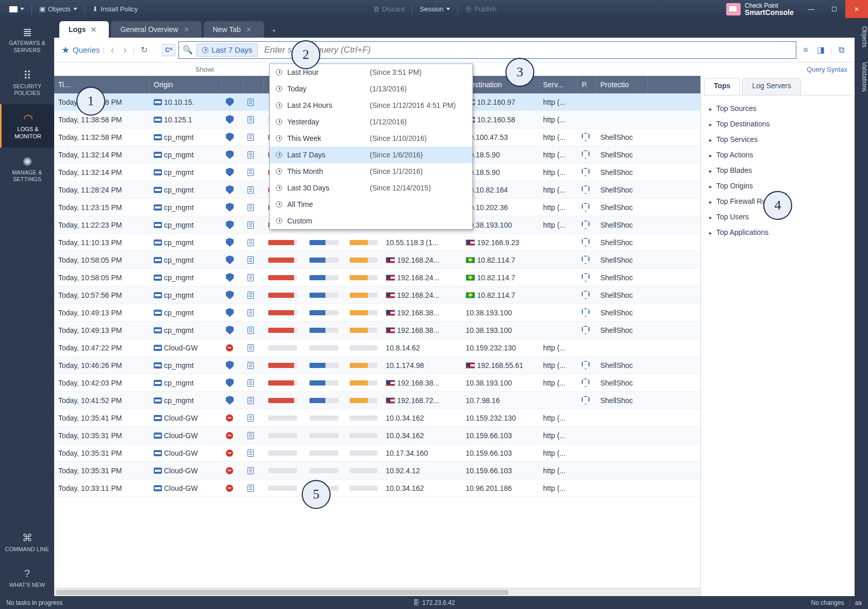 The width and height of the screenshot is (868, 609). What do you see at coordinates (389, 9) in the screenshot?
I see `discard-button: 🗑Discard` at bounding box center [389, 9].